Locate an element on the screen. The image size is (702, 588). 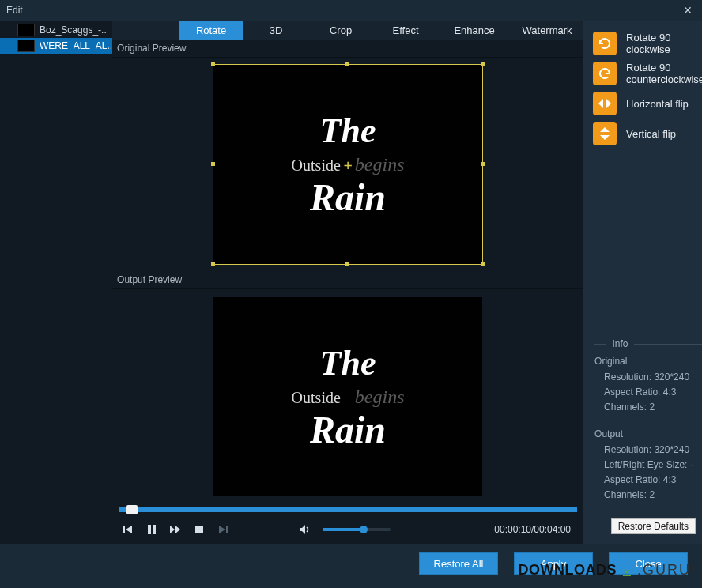
restore-defaults-button: Restore Defaults is located at coordinates (653, 526).